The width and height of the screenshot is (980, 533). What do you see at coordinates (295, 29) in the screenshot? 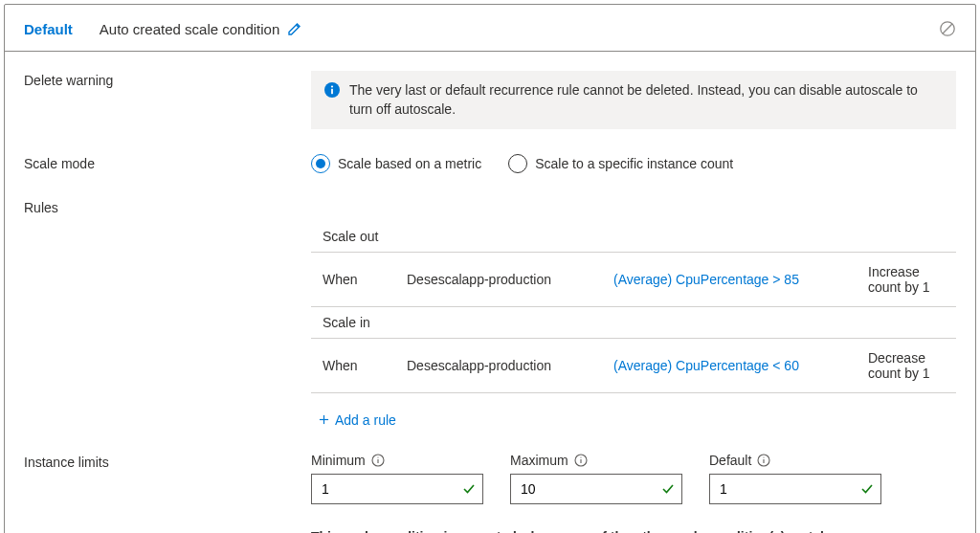
I see `edit-name-button` at bounding box center [295, 29].